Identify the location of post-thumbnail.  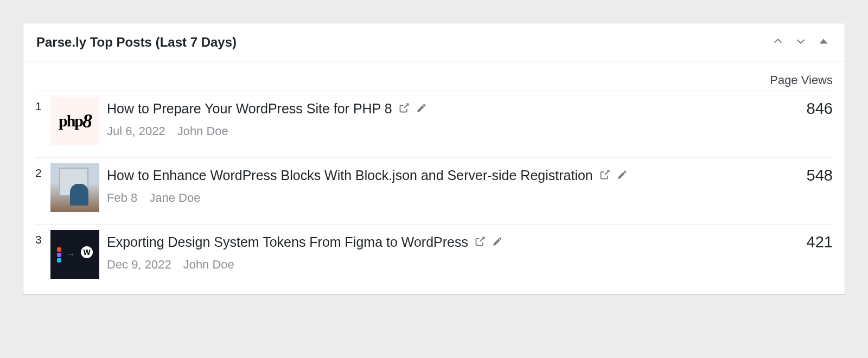
(75, 188).